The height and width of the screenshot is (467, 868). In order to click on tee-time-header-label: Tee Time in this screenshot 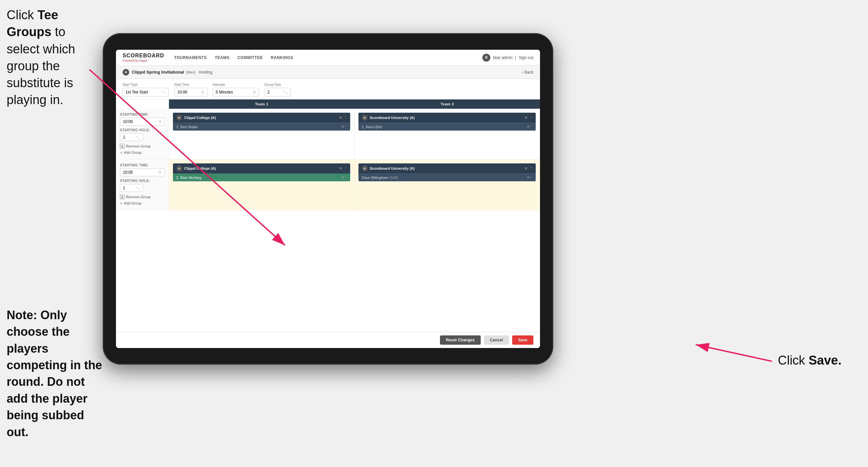, I will do `click(143, 104)`.